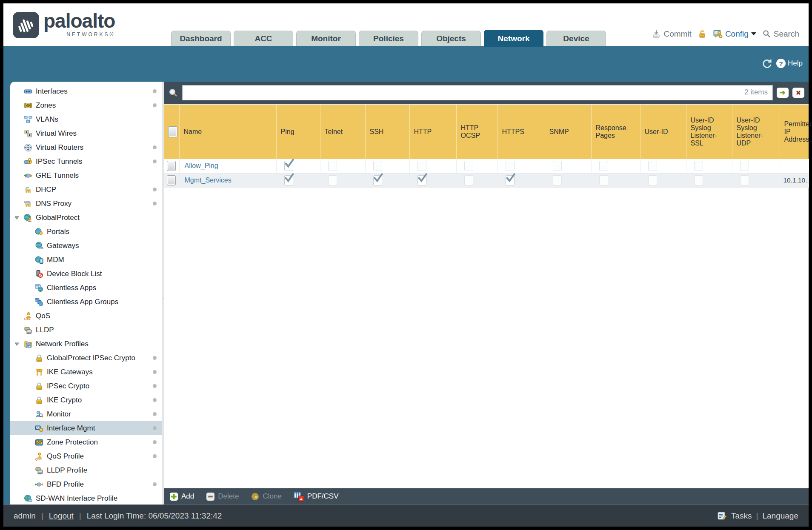 The height and width of the screenshot is (530, 812). Describe the element at coordinates (86, 105) in the screenshot. I see `sidebar-item-zones: Zones` at that location.